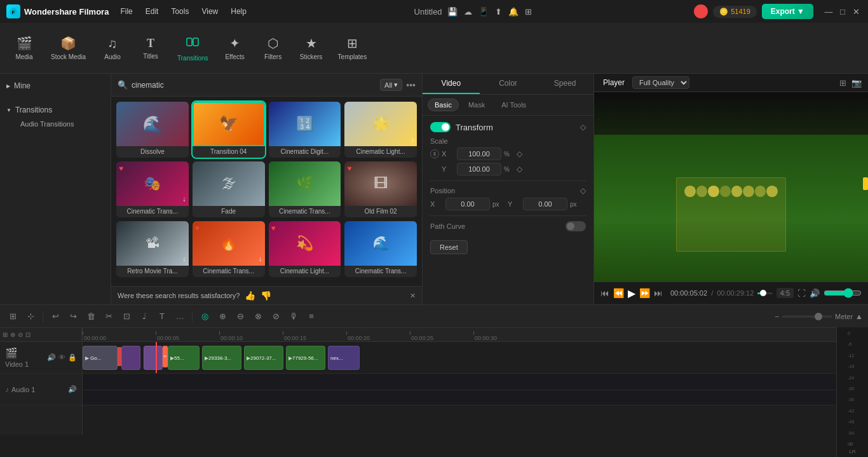 This screenshot has height=457, width=868. Describe the element at coordinates (391, 85) in the screenshot. I see `search-filter: All ▾` at that location.